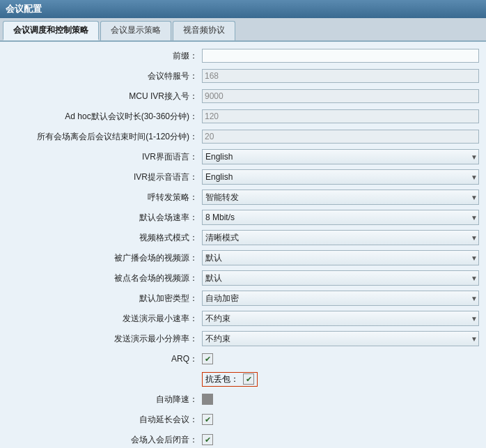  Describe the element at coordinates (51, 31) in the screenshot. I see `tab-schedule: 会议调度和控制策略` at that location.